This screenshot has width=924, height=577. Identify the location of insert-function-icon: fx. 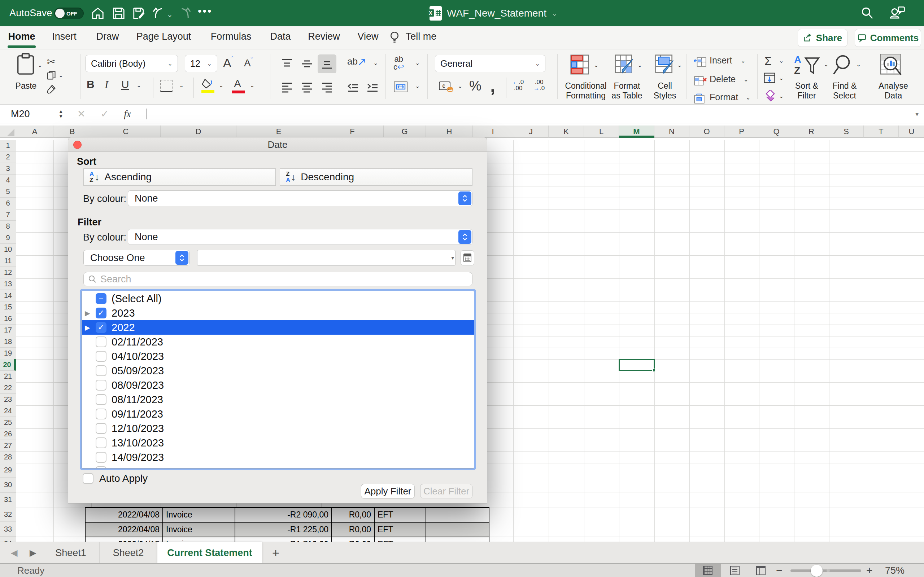
(128, 114).